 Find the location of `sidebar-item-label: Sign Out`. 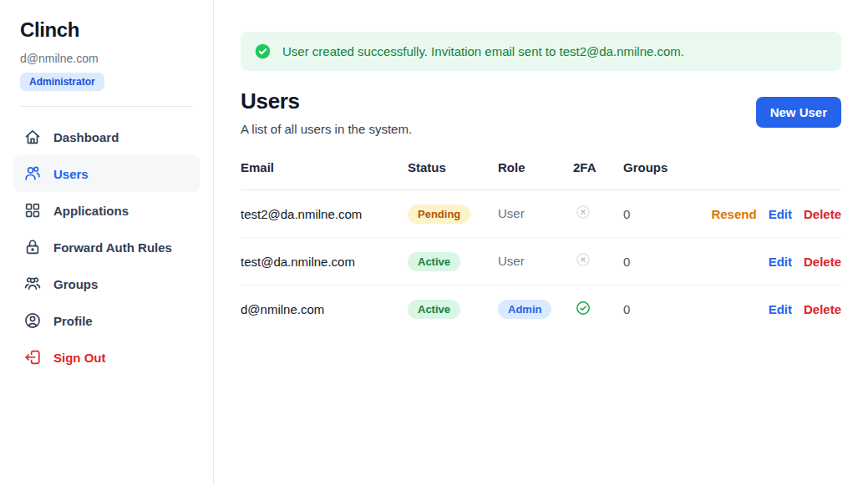

sidebar-item-label: Sign Out is located at coordinates (80, 357).